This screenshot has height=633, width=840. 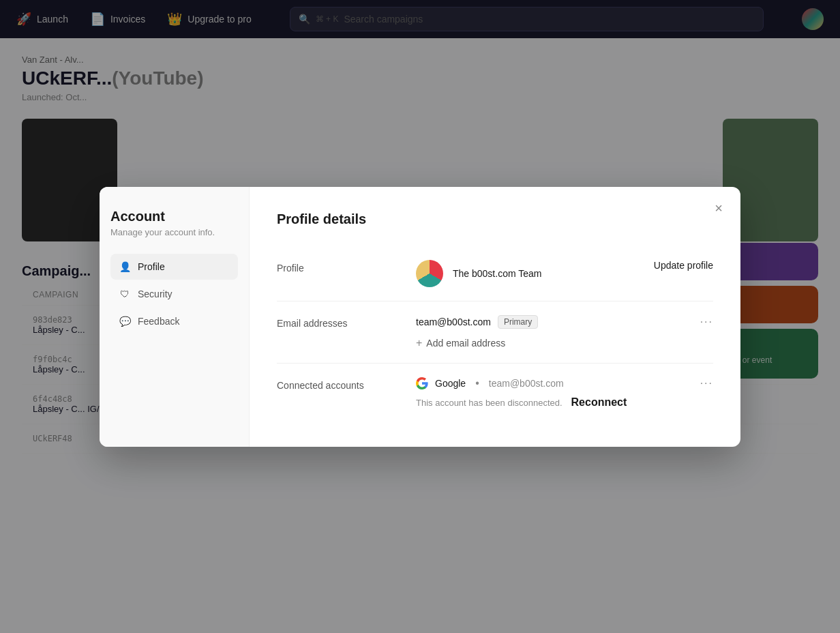 I want to click on sidebar-item-label: Security, so click(x=155, y=294).